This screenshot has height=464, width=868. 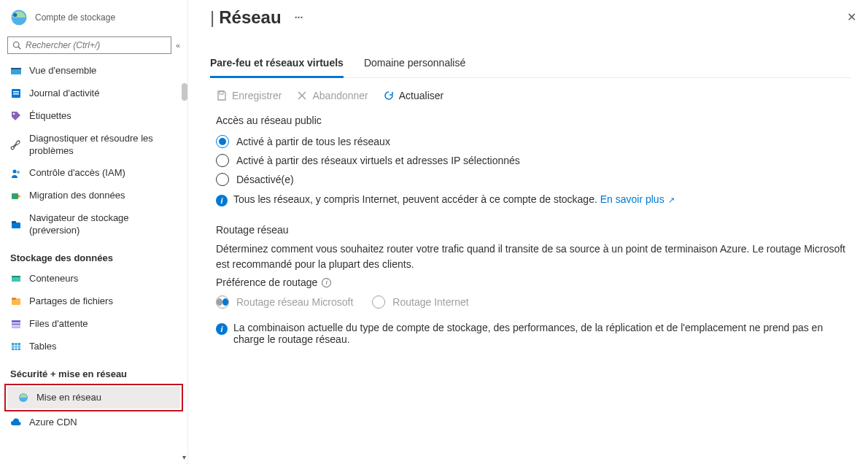 What do you see at coordinates (16, 71) in the screenshot?
I see `overview-icon` at bounding box center [16, 71].